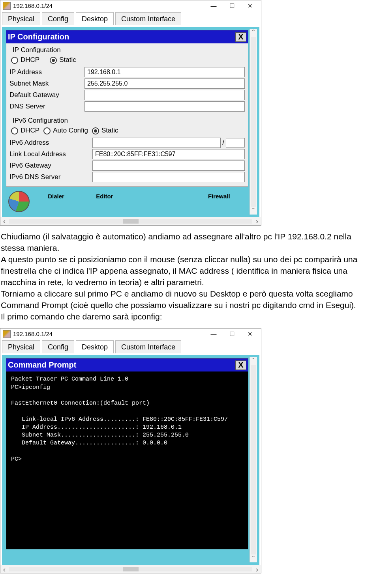  I want to click on firewall-label: Firewall, so click(219, 196).